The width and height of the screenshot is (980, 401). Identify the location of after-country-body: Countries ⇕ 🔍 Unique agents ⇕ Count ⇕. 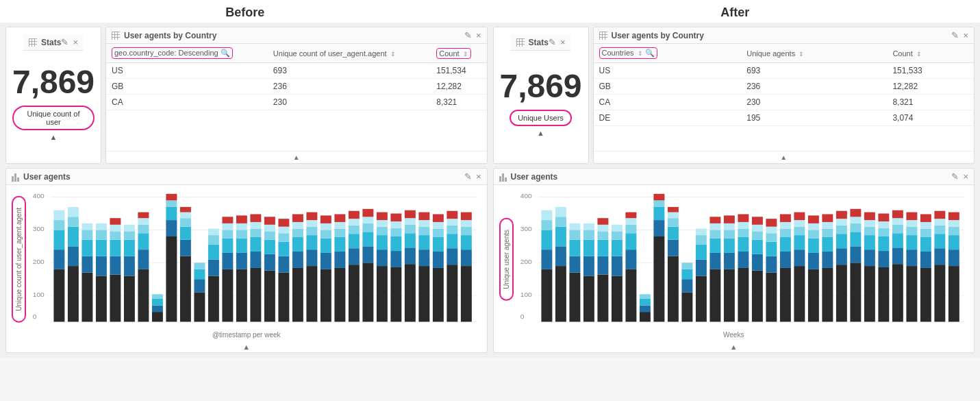
(784, 104).